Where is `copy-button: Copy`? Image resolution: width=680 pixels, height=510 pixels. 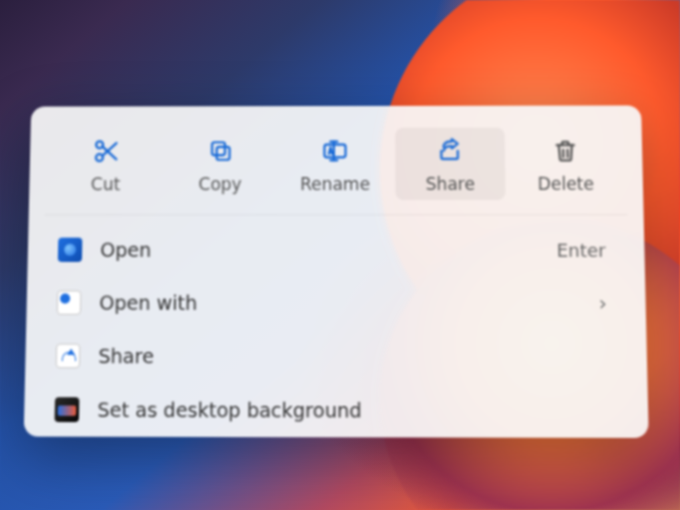
copy-button: Copy is located at coordinates (220, 164).